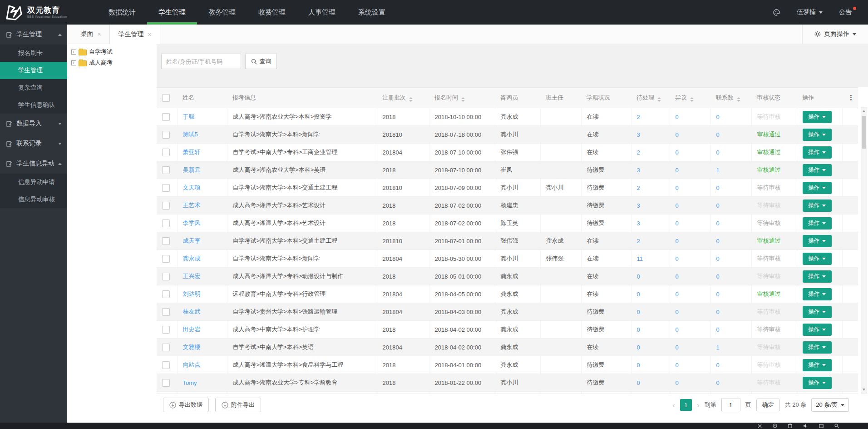  Describe the element at coordinates (202, 276) in the screenshot. I see `cell-name: 王兴宏` at that location.